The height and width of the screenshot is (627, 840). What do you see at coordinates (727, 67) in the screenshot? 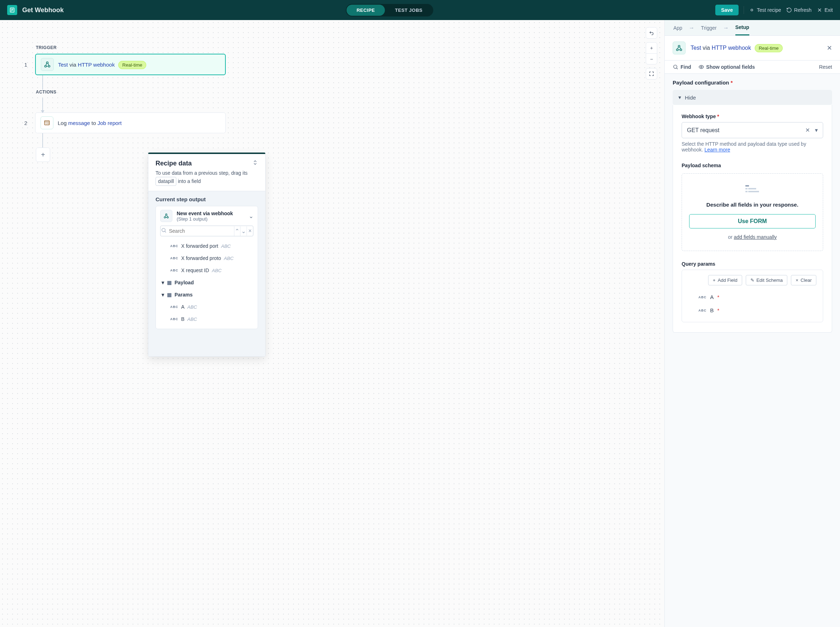
I see `show-optional-button: Show optional fields` at bounding box center [727, 67].